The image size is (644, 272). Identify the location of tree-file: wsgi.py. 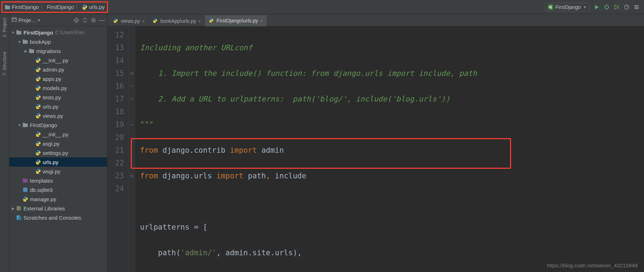
(58, 171).